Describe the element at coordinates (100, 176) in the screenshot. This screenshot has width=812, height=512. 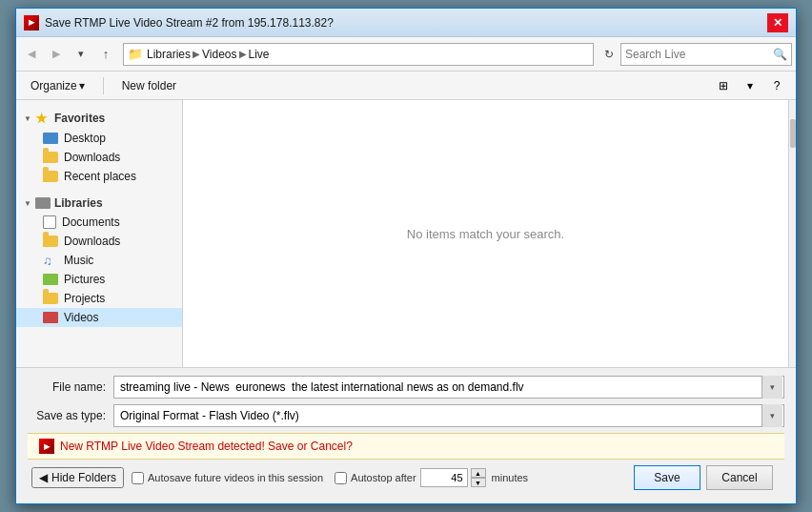
I see `recent-label: Recent places` at that location.